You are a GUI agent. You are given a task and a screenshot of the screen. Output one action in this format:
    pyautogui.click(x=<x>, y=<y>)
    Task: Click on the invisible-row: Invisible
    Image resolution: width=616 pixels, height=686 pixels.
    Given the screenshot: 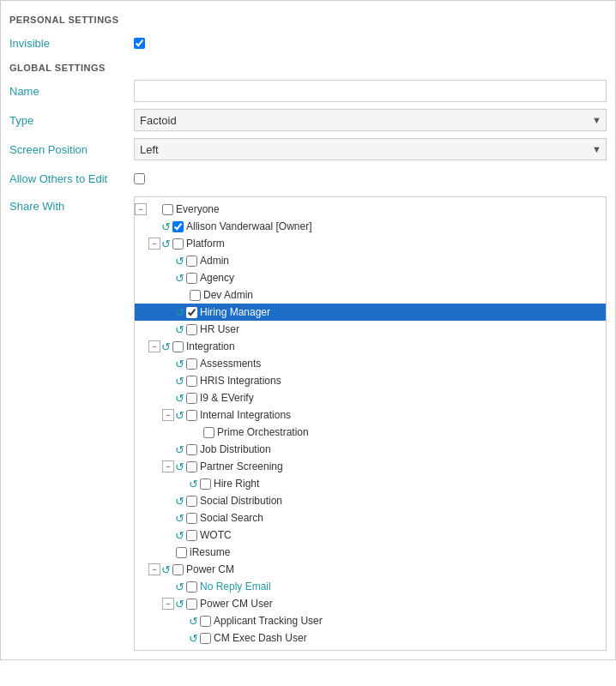 What is the action you would take?
    pyautogui.click(x=308, y=43)
    